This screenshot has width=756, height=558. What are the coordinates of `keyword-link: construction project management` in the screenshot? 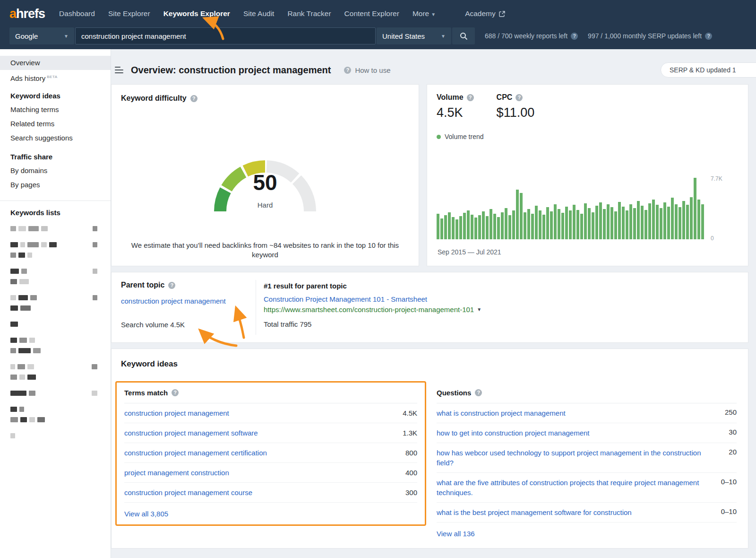 It's located at (177, 413).